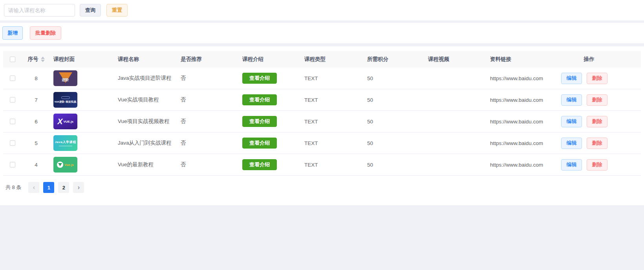  What do you see at coordinates (394, 59) in the screenshot?
I see `column-header-points: 所需积分` at bounding box center [394, 59].